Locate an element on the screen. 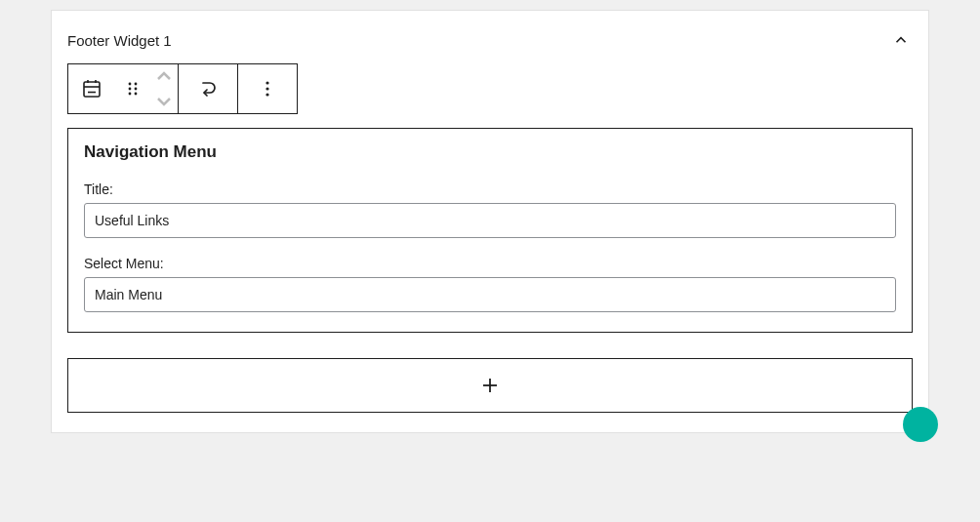  collapse-toggle is located at coordinates (901, 40).